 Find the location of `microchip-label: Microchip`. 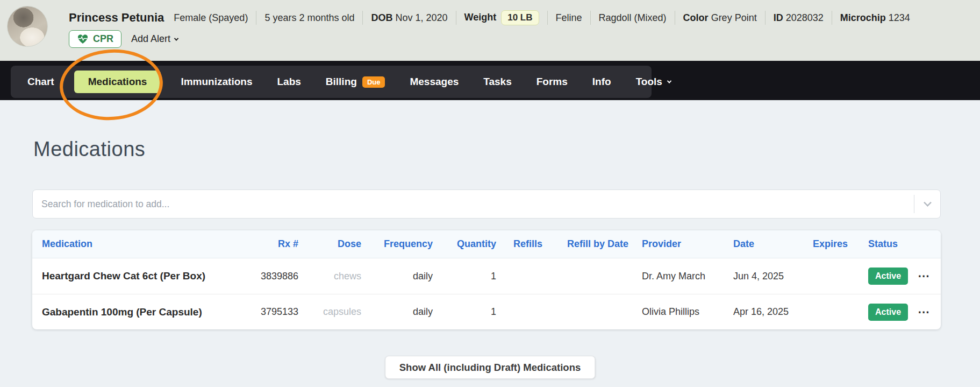

microchip-label: Microchip is located at coordinates (863, 18).